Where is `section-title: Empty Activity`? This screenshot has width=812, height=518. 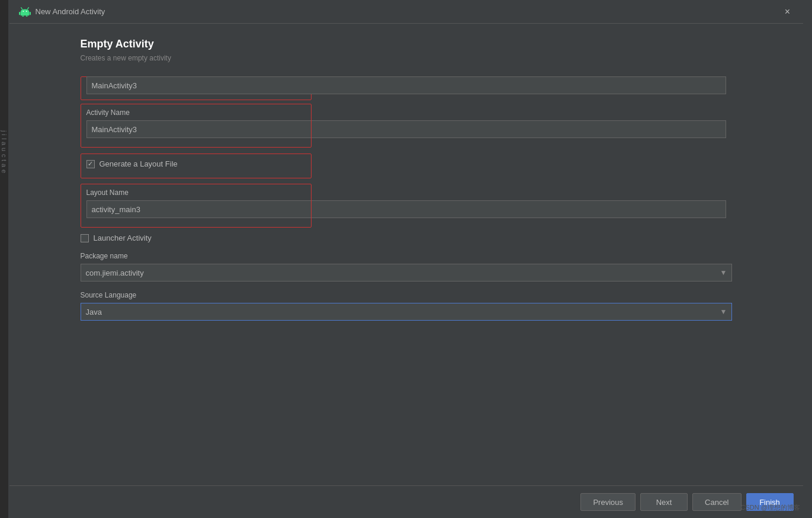 section-title: Empty Activity is located at coordinates (406, 44).